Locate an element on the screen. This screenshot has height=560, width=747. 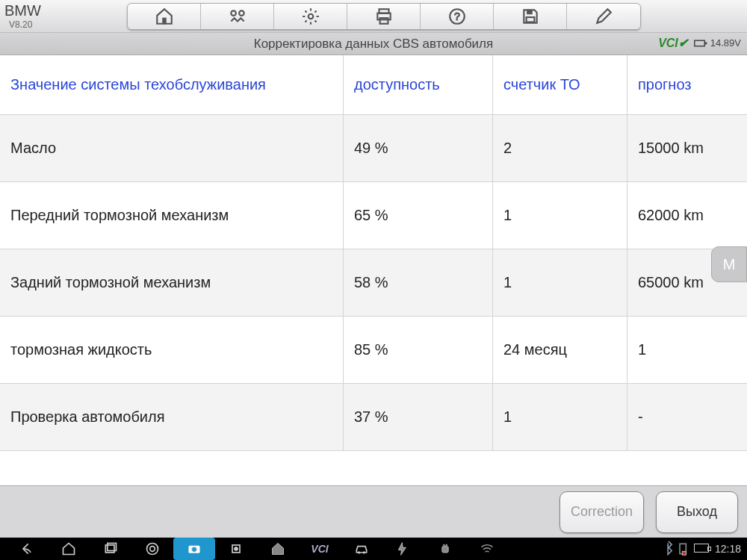
cell-service: Задний тормозной механизм is located at coordinates (172, 282).